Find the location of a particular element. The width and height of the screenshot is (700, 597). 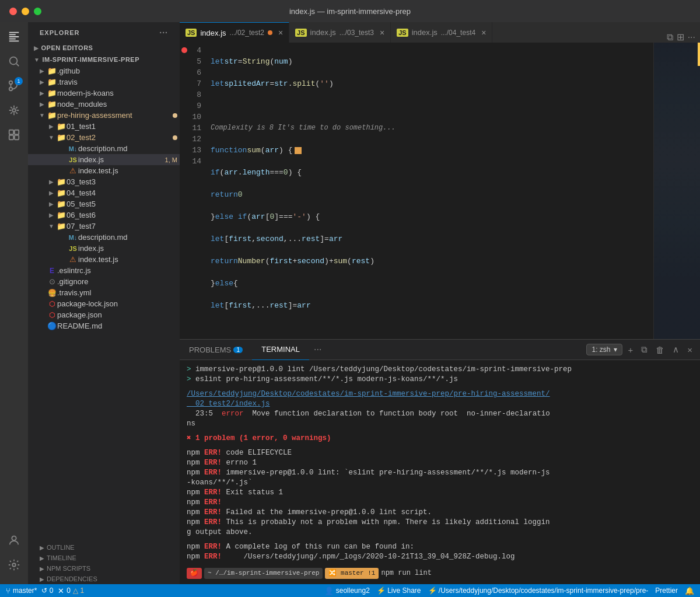

close-button is located at coordinates (13, 12).